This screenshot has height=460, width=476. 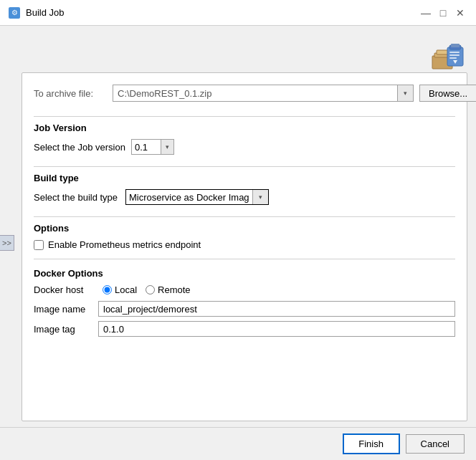 I want to click on app-icon, so click(x=447, y=52).